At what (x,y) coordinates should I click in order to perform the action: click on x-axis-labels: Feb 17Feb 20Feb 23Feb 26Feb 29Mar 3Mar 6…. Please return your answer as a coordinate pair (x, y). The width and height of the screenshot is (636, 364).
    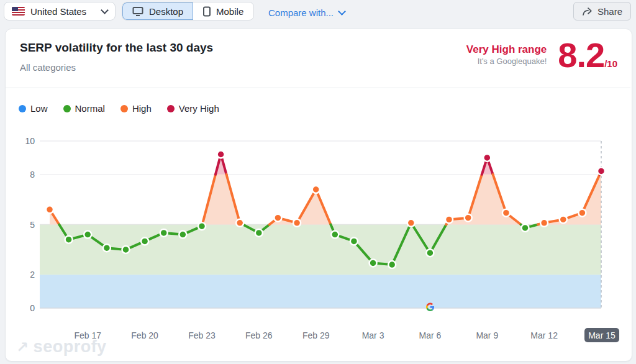
    Looking at the image, I should click on (347, 335).